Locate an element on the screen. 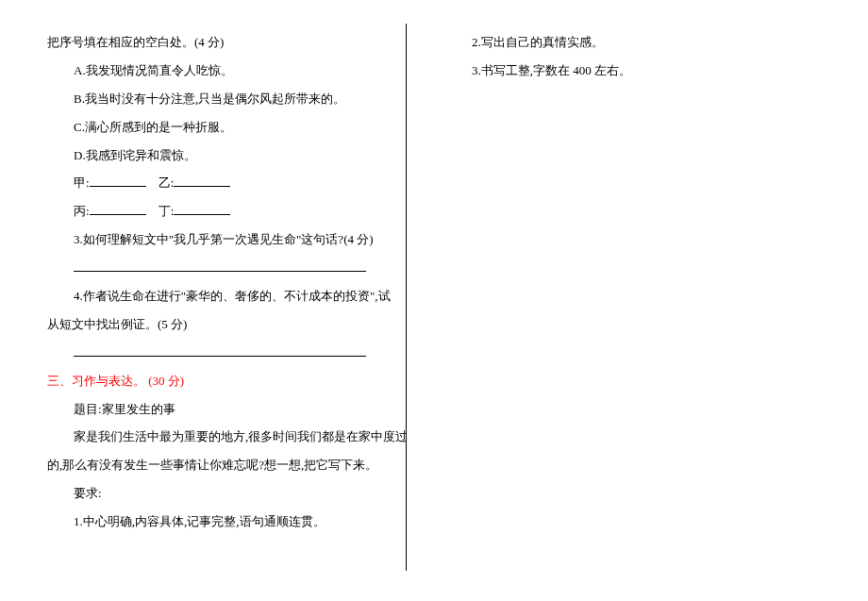 This screenshot has width=868, height=601. desc-line-2: 的,那么有没有发生一些事情让你难忘呢?想一想,把它写下来。 is located at coordinates (231, 465).